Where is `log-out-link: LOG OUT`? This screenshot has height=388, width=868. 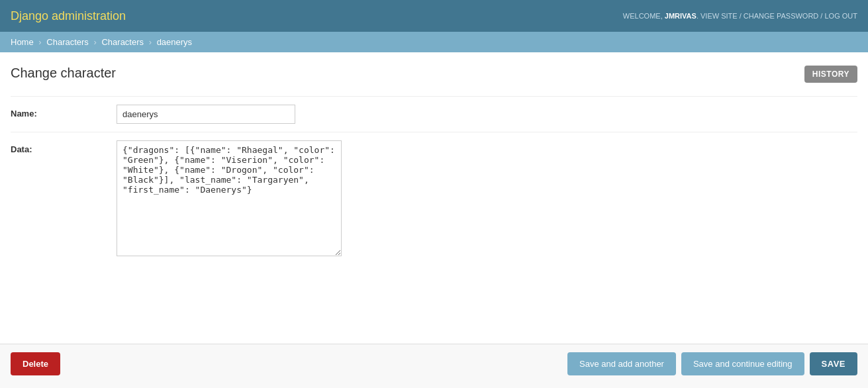 log-out-link: LOG OUT is located at coordinates (841, 16).